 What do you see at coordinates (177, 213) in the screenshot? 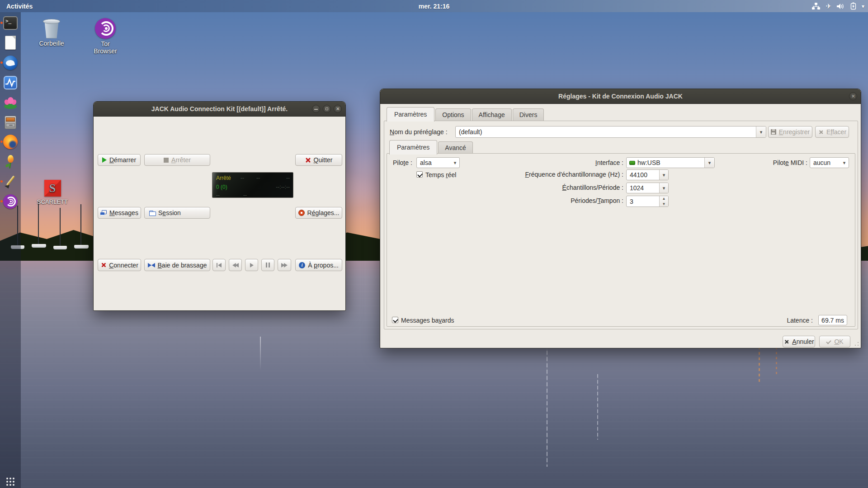
I see `session-button: Session` at bounding box center [177, 213].